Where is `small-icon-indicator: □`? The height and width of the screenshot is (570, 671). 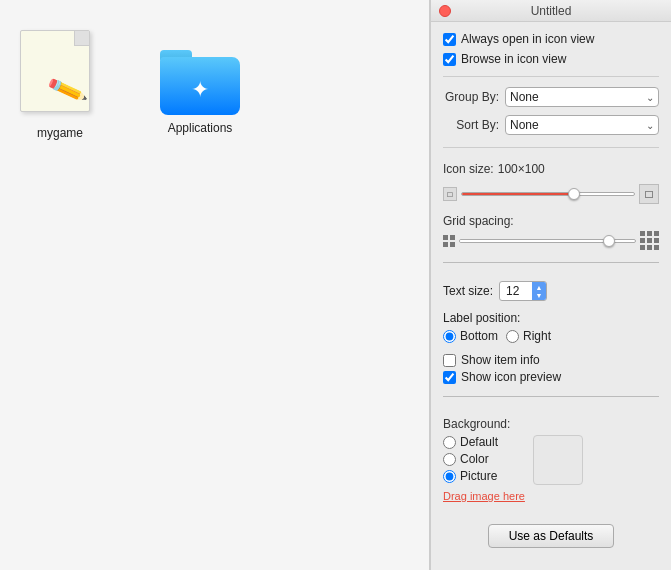 small-icon-indicator: □ is located at coordinates (450, 194).